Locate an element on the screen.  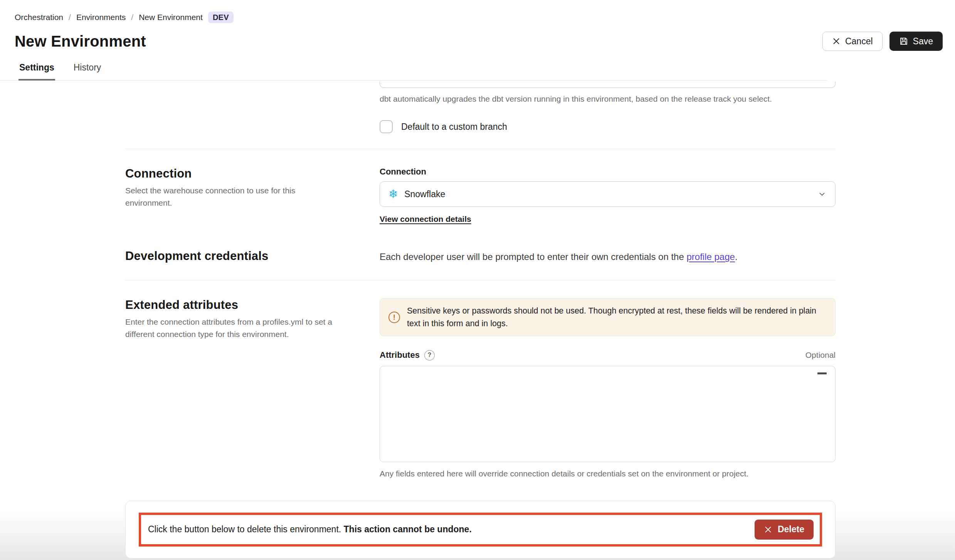
danger-zone-text-bold: This action cannot be undone. is located at coordinates (408, 529).